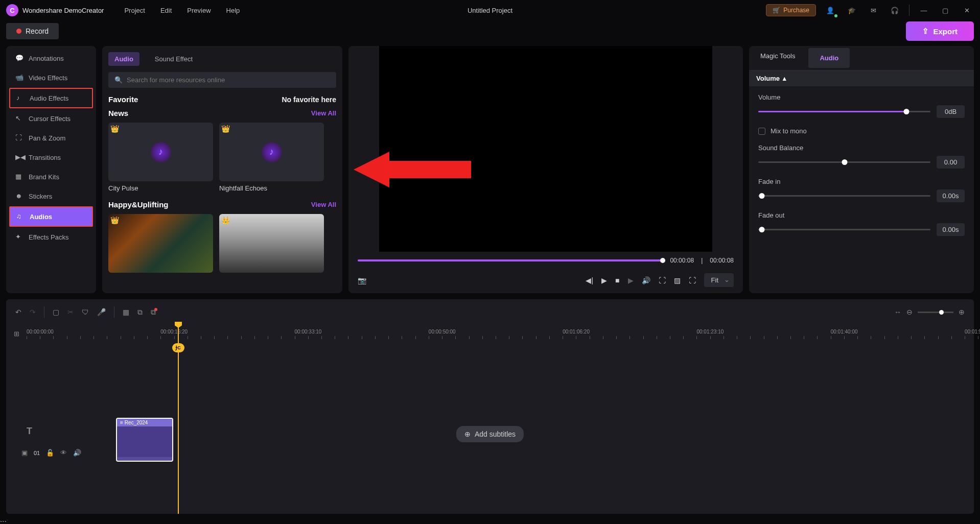 The width and height of the screenshot is (980, 524). I want to click on track-number: 01, so click(37, 453).